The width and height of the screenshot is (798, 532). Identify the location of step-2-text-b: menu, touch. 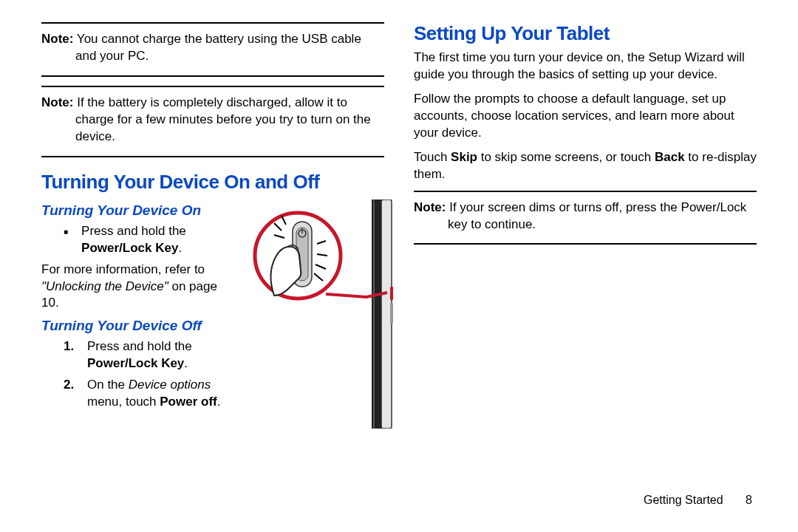
(123, 402).